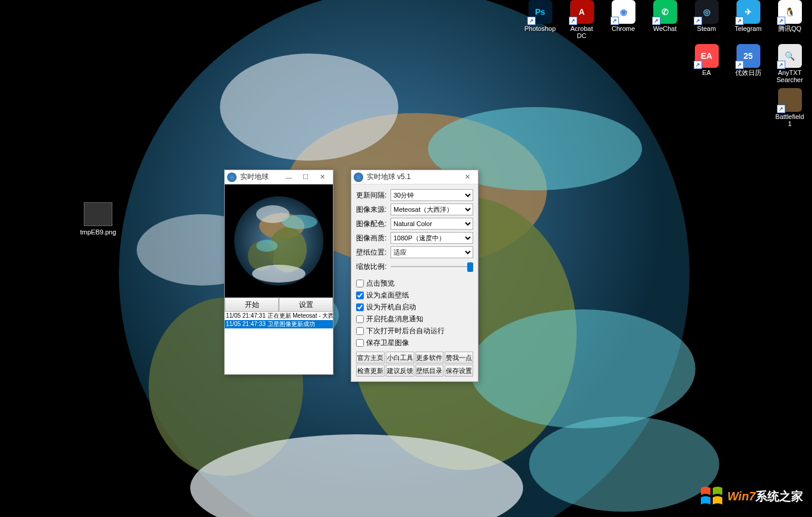 This screenshot has width=812, height=517. I want to click on app-icon: ✈↗, so click(748, 12).